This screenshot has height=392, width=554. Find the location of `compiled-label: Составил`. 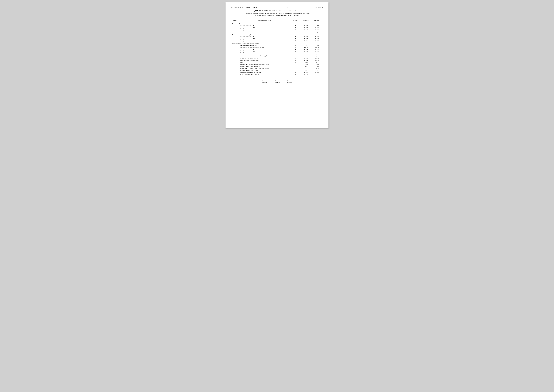

compiled-label: Составил is located at coordinates (265, 81).